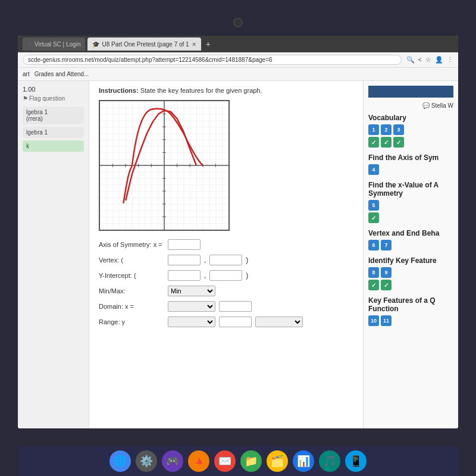  What do you see at coordinates (386, 273) in the screenshot?
I see `badge-9: 9` at bounding box center [386, 273].